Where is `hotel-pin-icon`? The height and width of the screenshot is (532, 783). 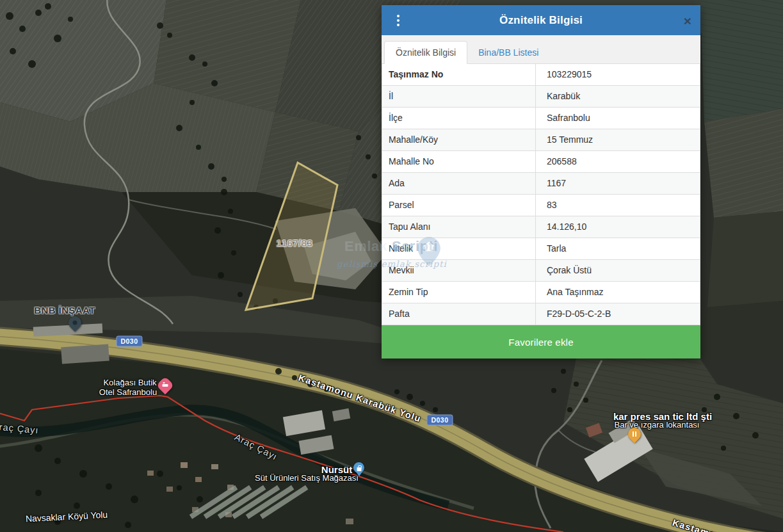 hotel-pin-icon is located at coordinates (165, 385).